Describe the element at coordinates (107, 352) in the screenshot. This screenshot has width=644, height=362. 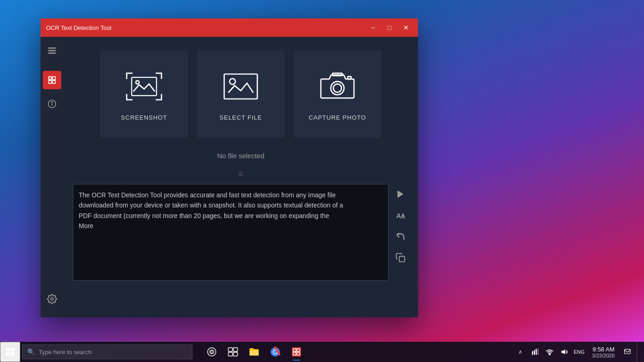
I see `taskbar-search-bar: 🔍 Type here to search` at that location.